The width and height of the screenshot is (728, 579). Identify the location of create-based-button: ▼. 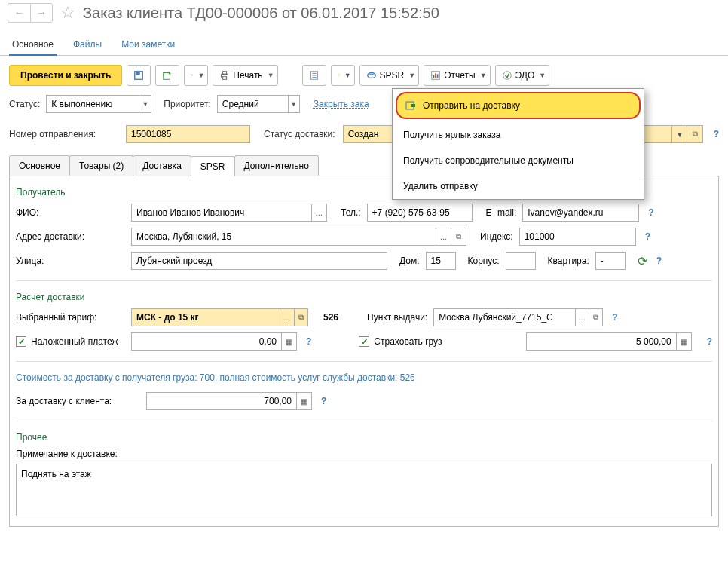
(196, 75).